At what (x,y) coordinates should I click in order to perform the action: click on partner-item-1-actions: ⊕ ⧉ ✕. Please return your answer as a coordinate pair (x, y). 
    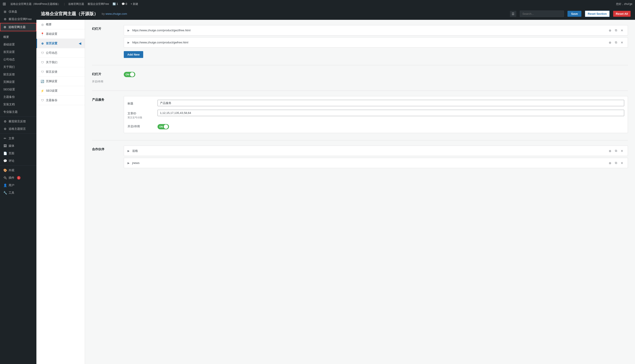
    Looking at the image, I should click on (616, 151).